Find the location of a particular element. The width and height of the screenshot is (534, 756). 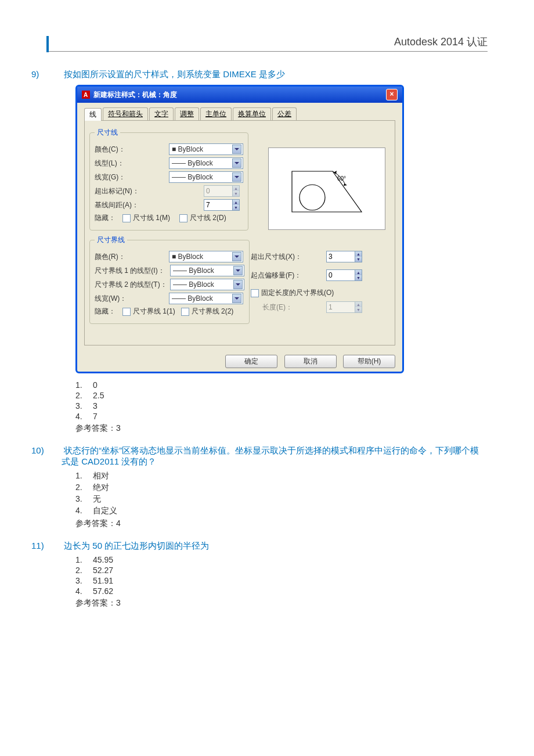

tab-arrows: 符号和箭头 is located at coordinates (125, 114).